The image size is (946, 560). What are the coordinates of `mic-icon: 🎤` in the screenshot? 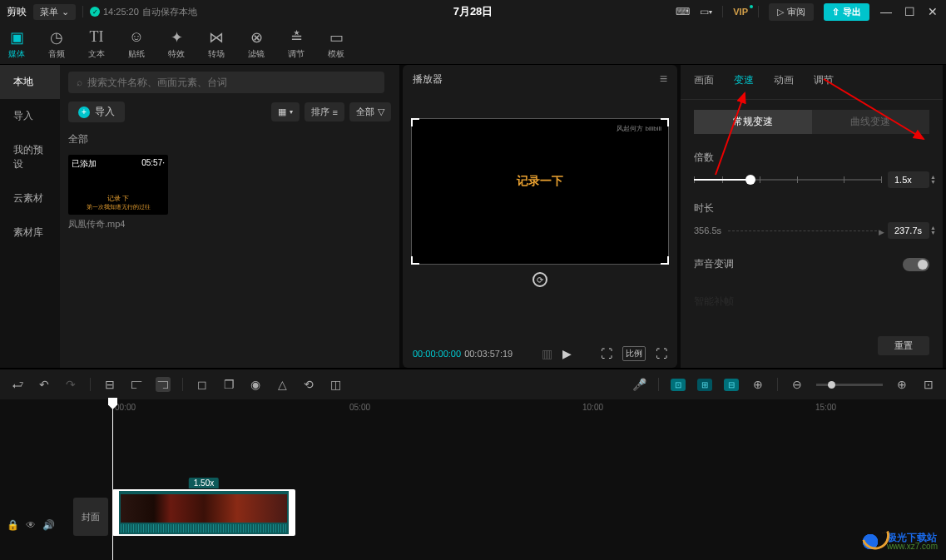 It's located at (639, 384).